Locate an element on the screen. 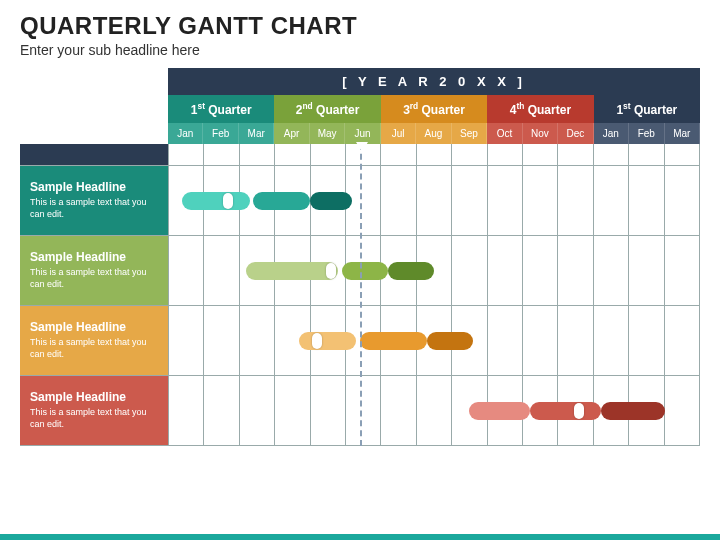 The width and height of the screenshot is (720, 540). month-header: Sep is located at coordinates (470, 134).